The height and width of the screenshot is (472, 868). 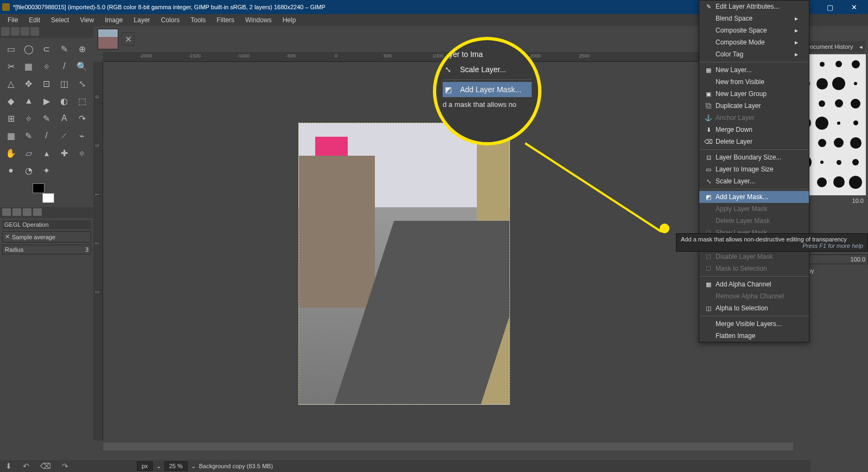 What do you see at coordinates (754, 130) in the screenshot?
I see `menu-item-merge-down: ⬇Merge Down` at bounding box center [754, 130].